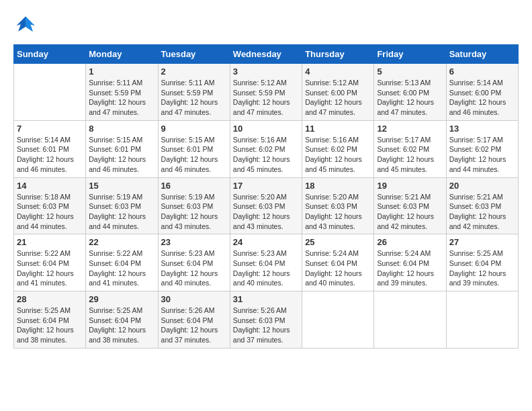  I want to click on logo-icon, so click(26, 26).